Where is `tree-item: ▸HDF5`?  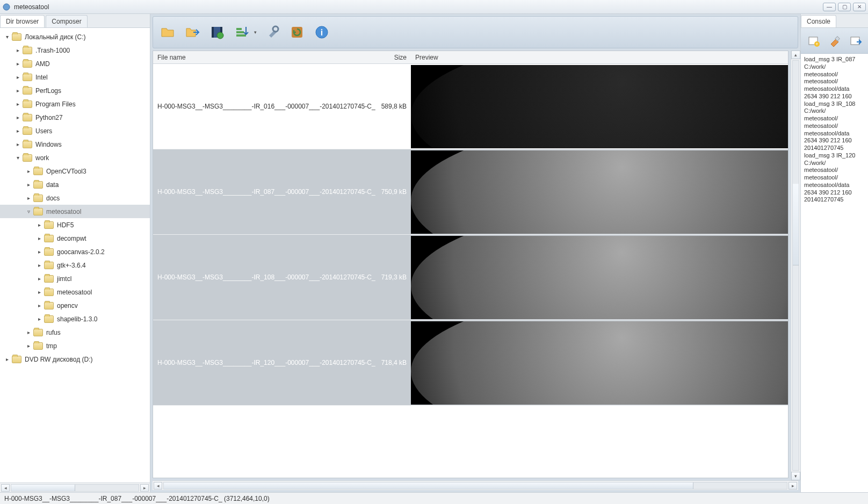
tree-item: ▸HDF5 is located at coordinates (75, 225).